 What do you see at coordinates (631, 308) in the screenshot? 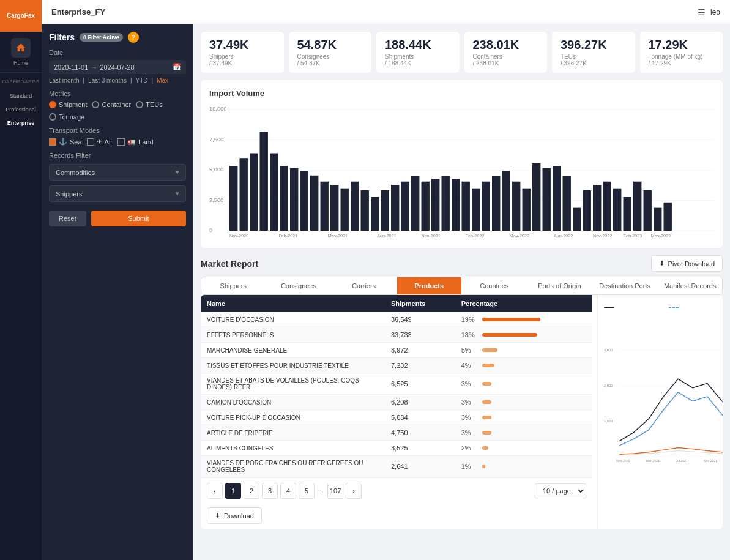
I see `legend-voiture: VOITURE D'OCCASION` at bounding box center [631, 308].